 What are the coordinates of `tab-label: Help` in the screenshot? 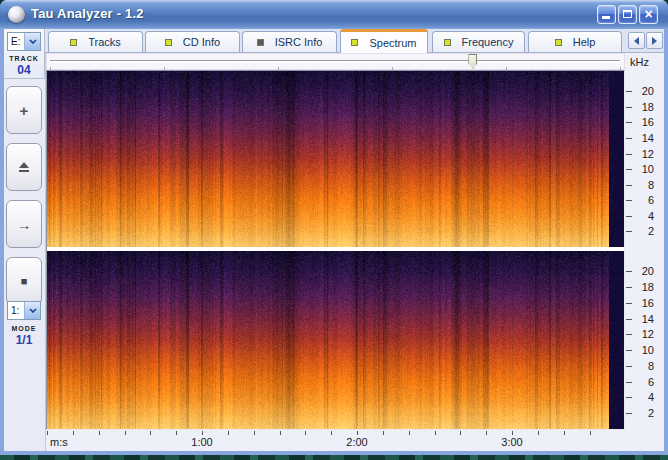 It's located at (584, 42).